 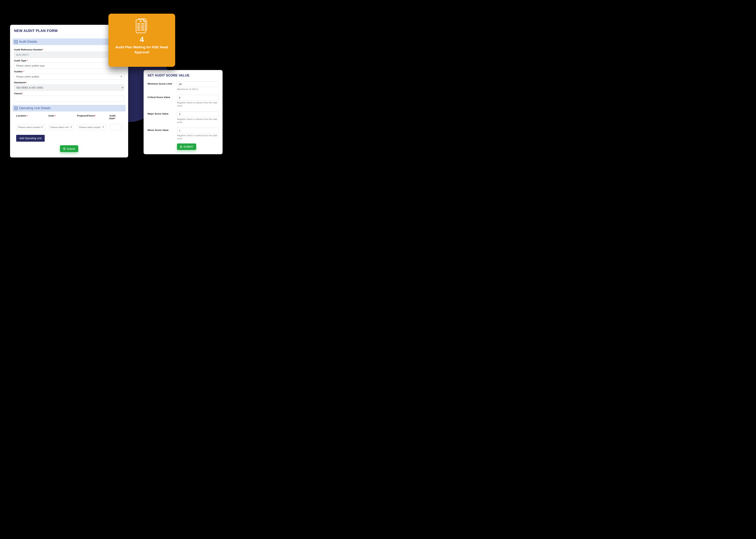 I want to click on minor-score-input: 1, so click(x=198, y=131).